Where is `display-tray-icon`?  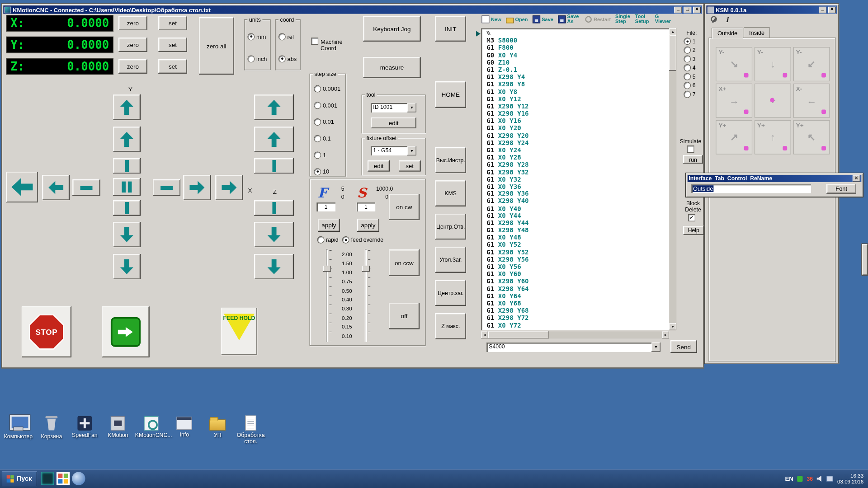
display-tray-icon is located at coordinates (830, 479).